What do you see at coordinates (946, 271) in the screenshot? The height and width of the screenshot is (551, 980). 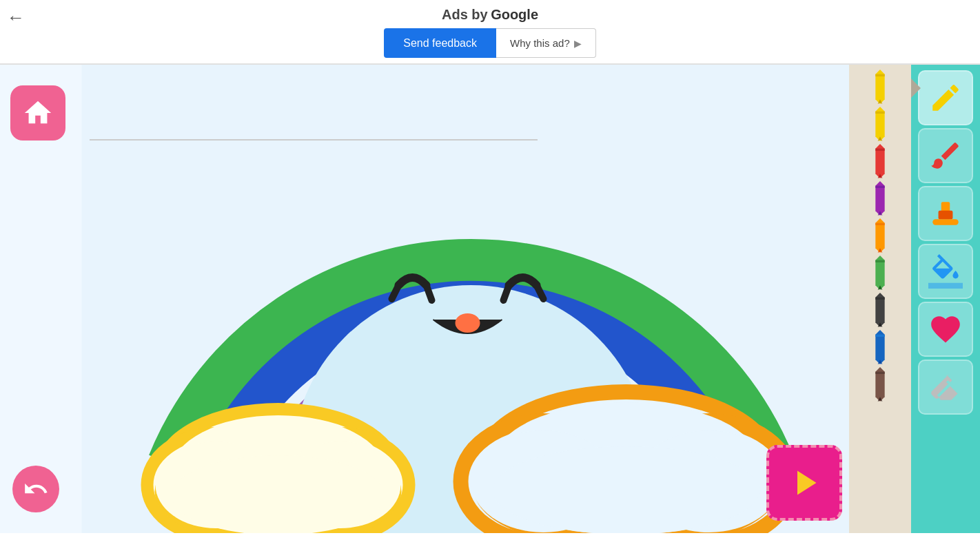 I see `fill-tool-icon` at bounding box center [946, 271].